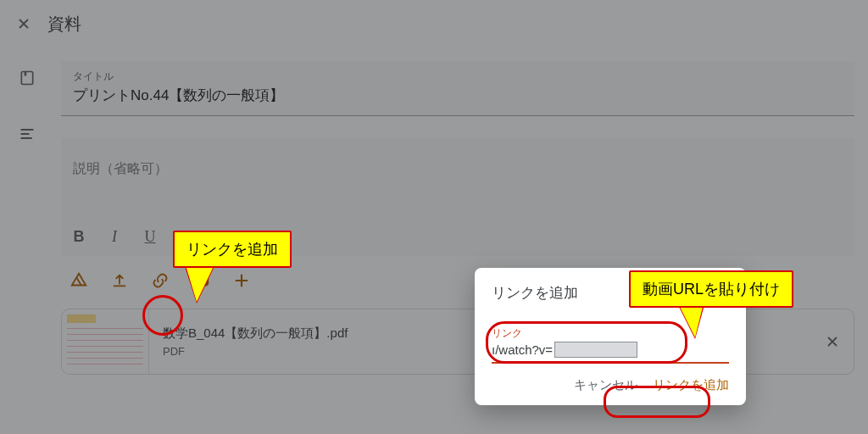 This screenshot has height=434, width=868. What do you see at coordinates (711, 289) in the screenshot?
I see `callout-paste-url: 動画URLを貼り付け` at bounding box center [711, 289].